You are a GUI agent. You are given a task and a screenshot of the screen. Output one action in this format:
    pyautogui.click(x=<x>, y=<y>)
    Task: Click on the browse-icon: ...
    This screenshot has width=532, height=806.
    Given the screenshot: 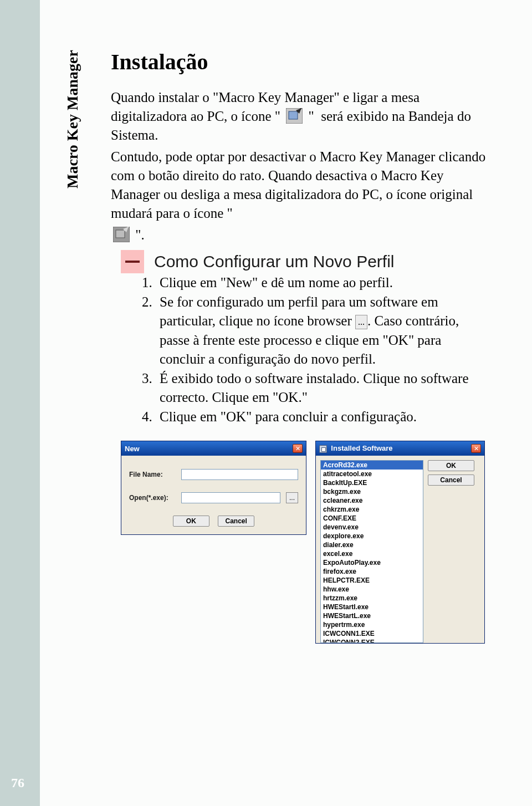 What is the action you would take?
    pyautogui.click(x=361, y=322)
    